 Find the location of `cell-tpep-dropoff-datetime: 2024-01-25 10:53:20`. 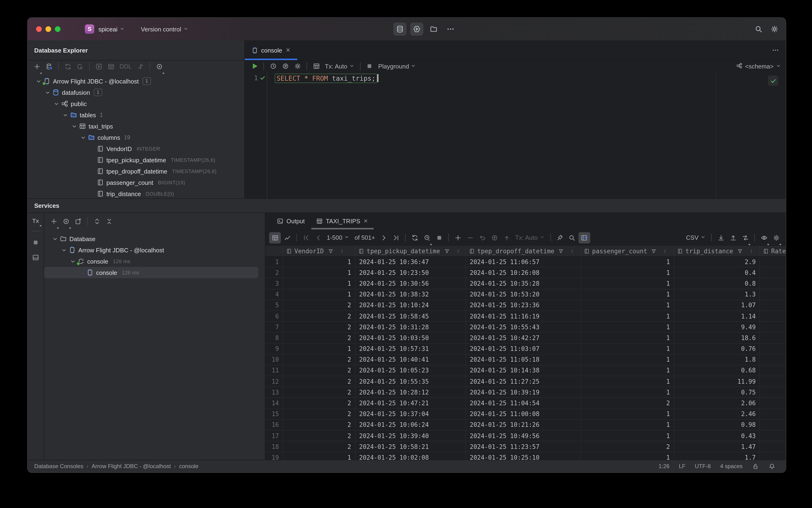

cell-tpep-dropoff-datetime: 2024-01-25 10:53:20 is located at coordinates (524, 294).